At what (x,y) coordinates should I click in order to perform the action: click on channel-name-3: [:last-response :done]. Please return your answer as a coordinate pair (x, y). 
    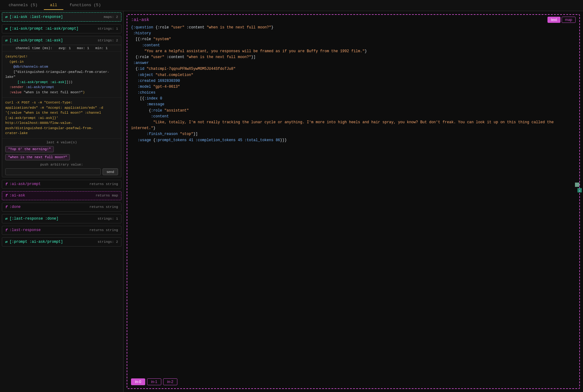
    Looking at the image, I should click on (34, 219).